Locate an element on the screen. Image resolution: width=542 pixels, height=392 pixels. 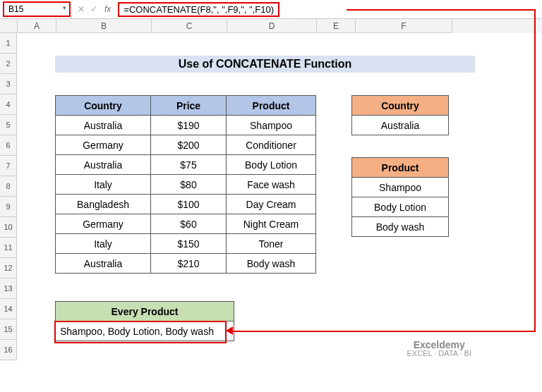
col-header-d: D is located at coordinates (272, 26).